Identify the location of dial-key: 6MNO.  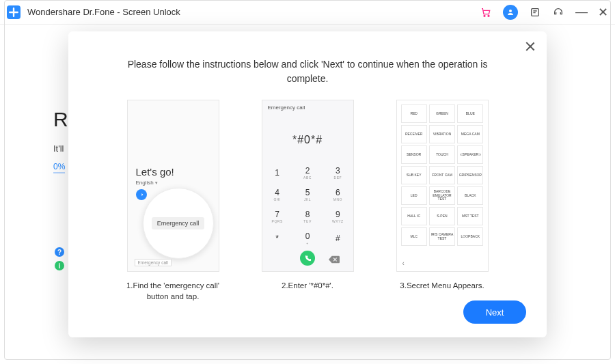
(338, 195).